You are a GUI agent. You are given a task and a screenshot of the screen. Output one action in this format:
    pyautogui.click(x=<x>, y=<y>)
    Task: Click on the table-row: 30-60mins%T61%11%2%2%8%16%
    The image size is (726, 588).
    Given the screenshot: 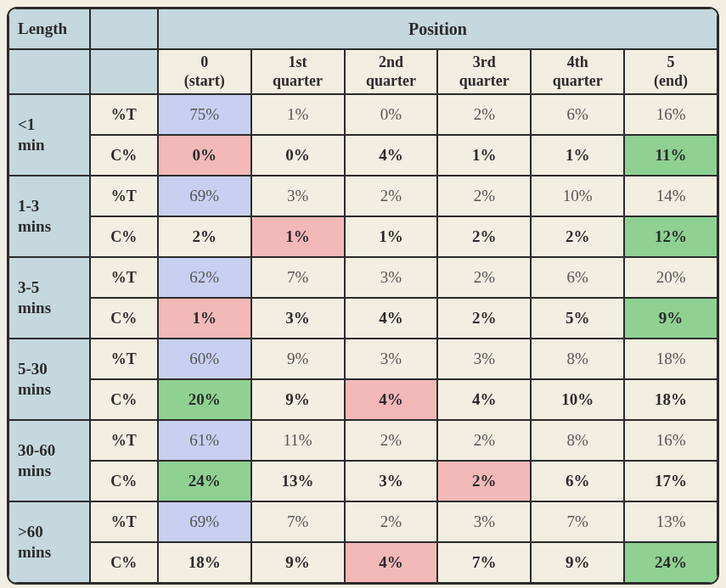 What is the action you would take?
    pyautogui.click(x=363, y=440)
    